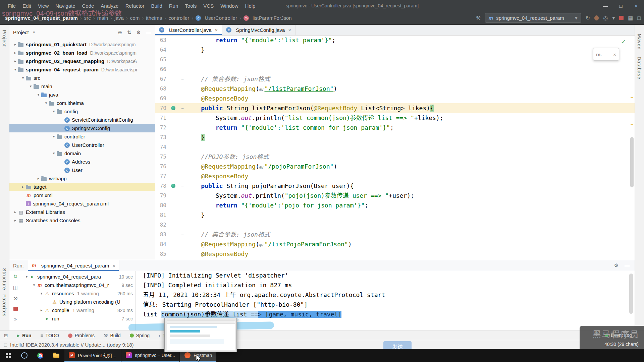 This screenshot has width=644, height=362. Describe the element at coordinates (395, 108) in the screenshot. I see `code-line: 70– public String listParamForJson(@Requ…` at that location.